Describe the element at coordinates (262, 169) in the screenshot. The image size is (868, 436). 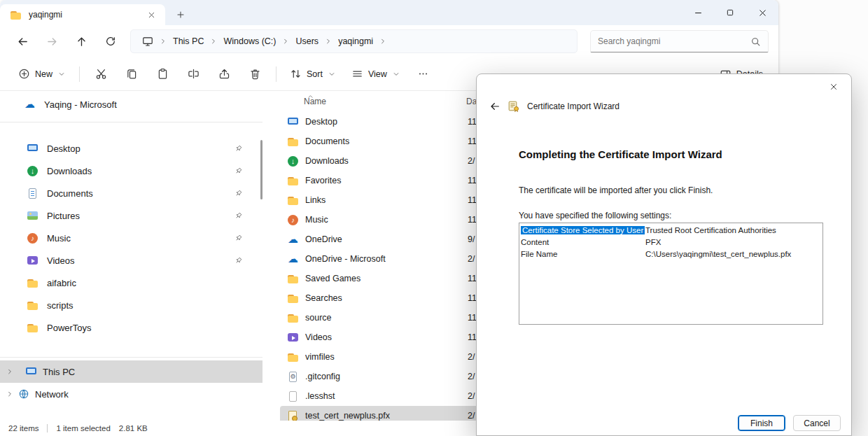
I see `sidebar-scrollbar` at that location.